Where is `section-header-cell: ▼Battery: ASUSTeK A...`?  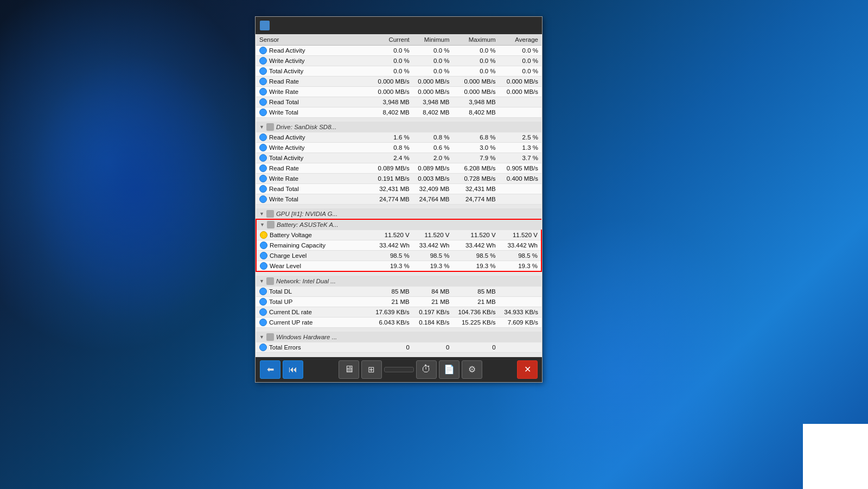
section-header-cell: ▼Battery: ASUSTeK A... is located at coordinates (399, 225).